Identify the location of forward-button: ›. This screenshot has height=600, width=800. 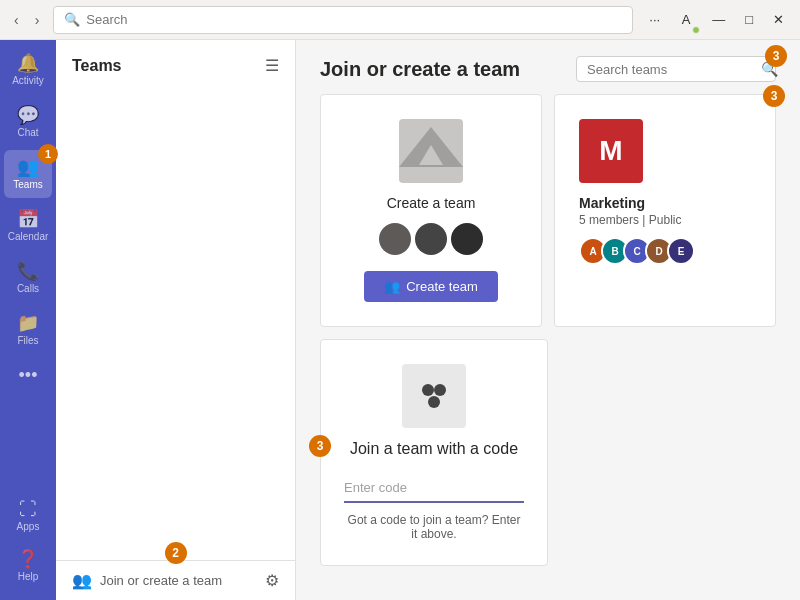
(38, 20).